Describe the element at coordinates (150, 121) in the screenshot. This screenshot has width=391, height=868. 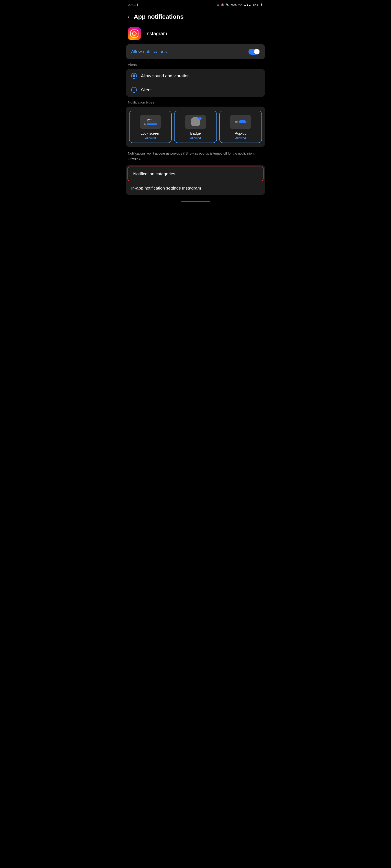
I see `lock-time-display: 12:45` at that location.